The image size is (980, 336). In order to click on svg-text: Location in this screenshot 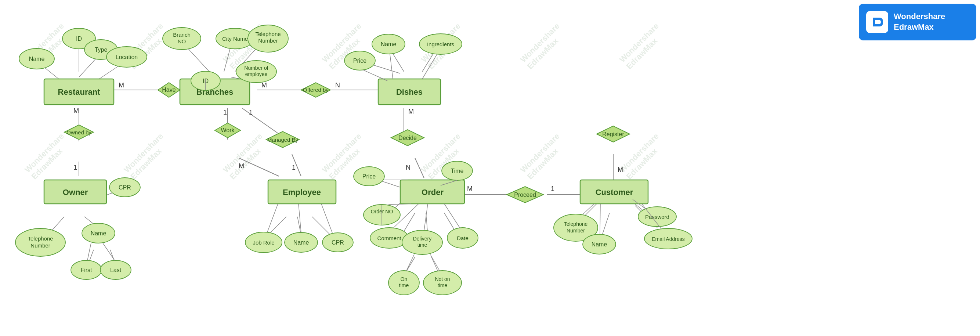, I will do `click(127, 57)`.